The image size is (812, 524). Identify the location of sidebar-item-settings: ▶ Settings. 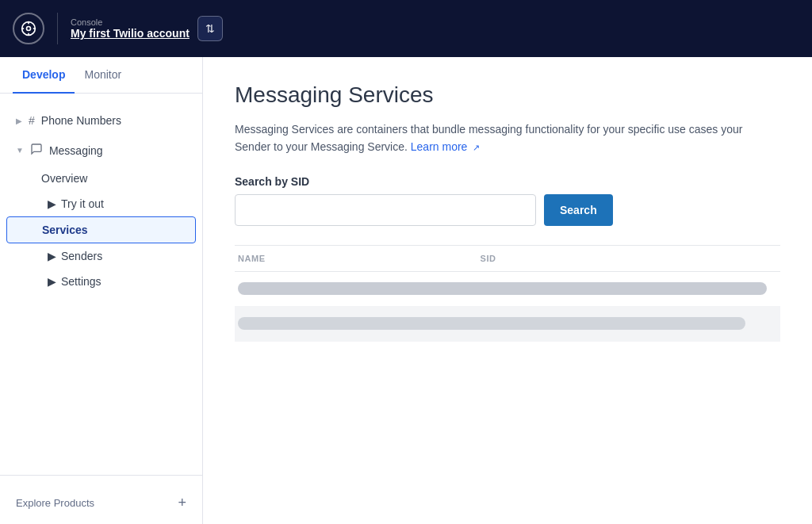
(102, 281).